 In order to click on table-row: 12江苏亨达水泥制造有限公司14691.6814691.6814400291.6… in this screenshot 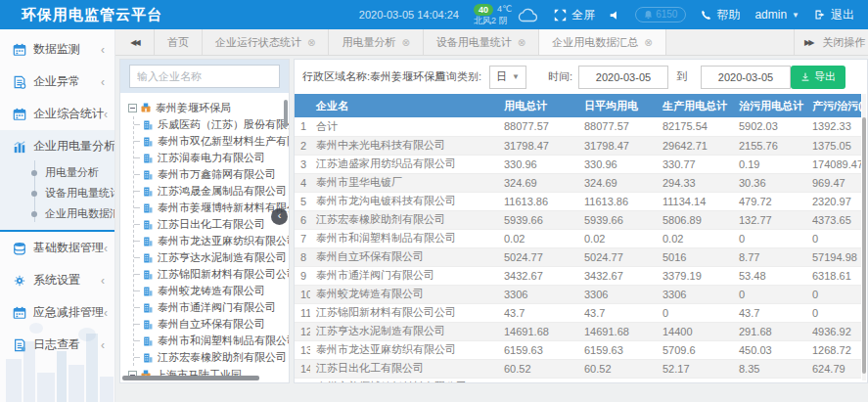, I will do `click(577, 331)`.